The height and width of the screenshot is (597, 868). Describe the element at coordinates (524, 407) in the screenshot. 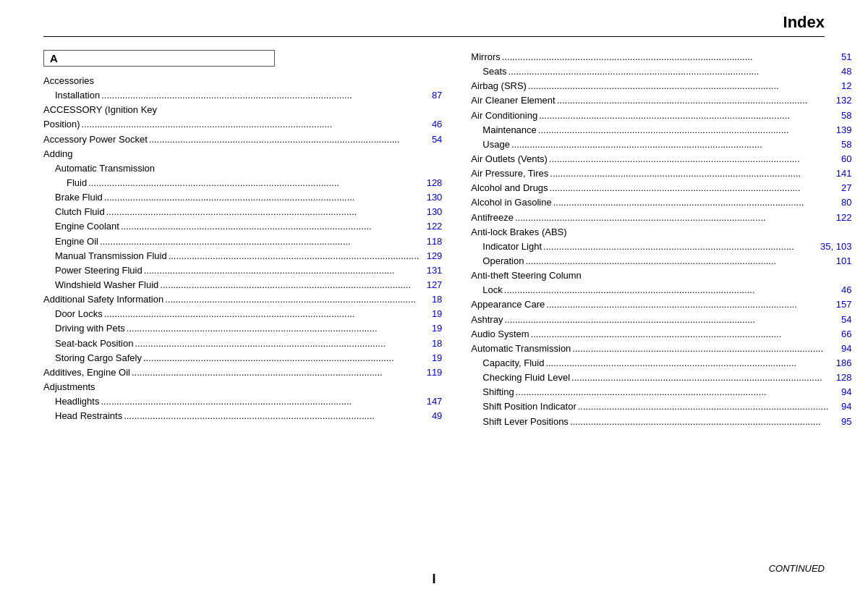

I see `entry-label: Shift Position Indicator` at that location.